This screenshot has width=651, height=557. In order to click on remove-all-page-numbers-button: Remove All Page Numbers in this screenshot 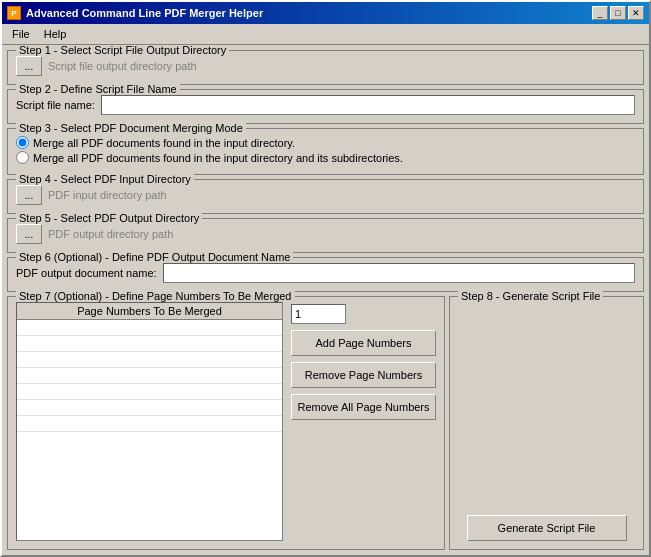, I will do `click(364, 407)`.